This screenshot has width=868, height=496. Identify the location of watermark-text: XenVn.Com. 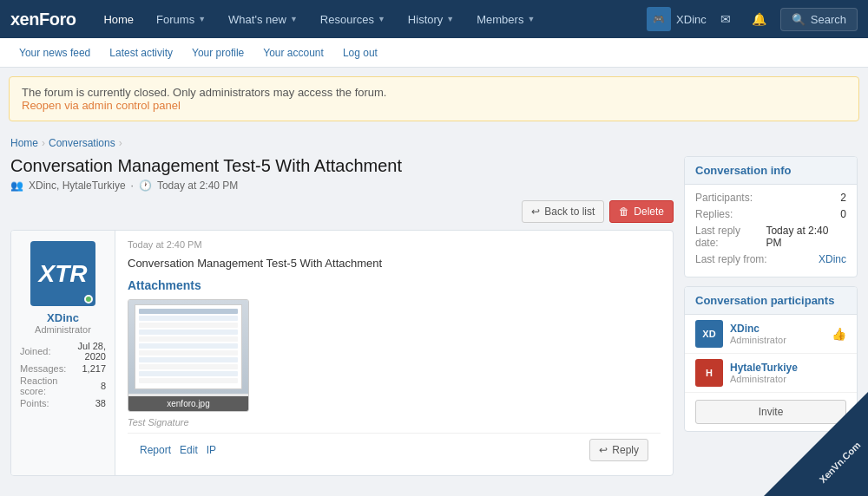
(840, 463).